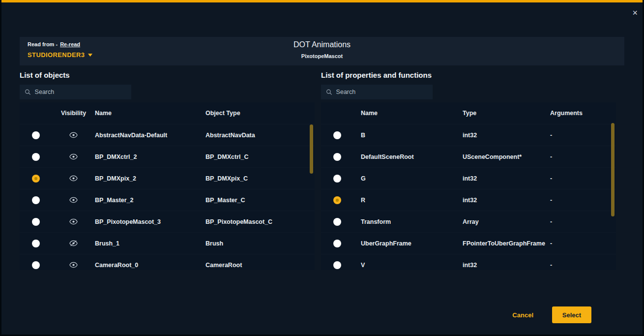  I want to click on property-name: DefaultSceneRoot, so click(408, 157).